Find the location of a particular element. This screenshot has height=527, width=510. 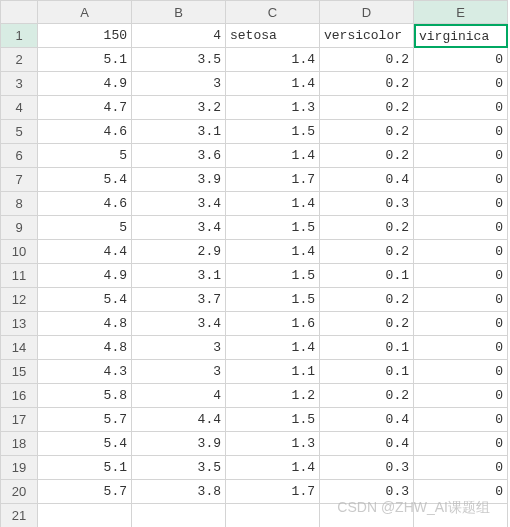

cell-A3: 4.9 is located at coordinates (85, 84).